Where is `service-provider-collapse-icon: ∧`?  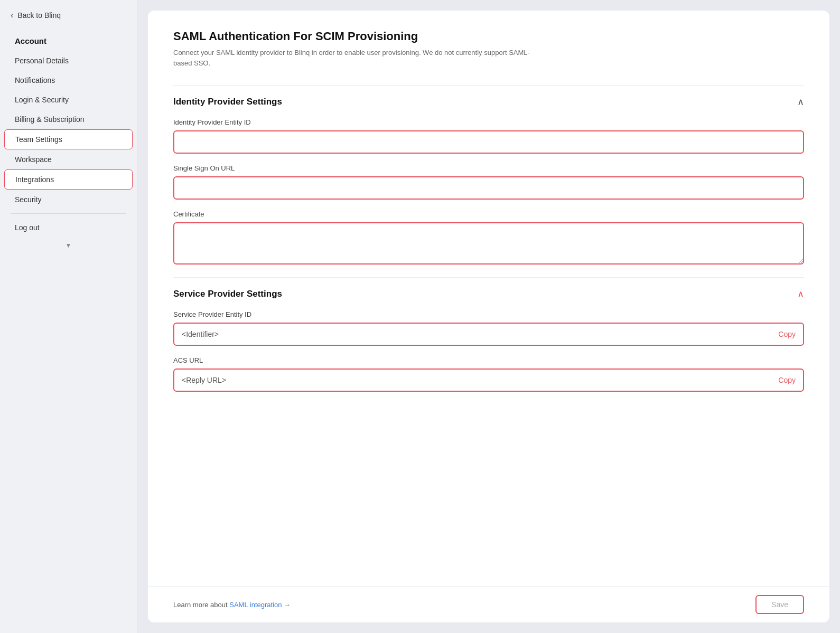 service-provider-collapse-icon: ∧ is located at coordinates (801, 294).